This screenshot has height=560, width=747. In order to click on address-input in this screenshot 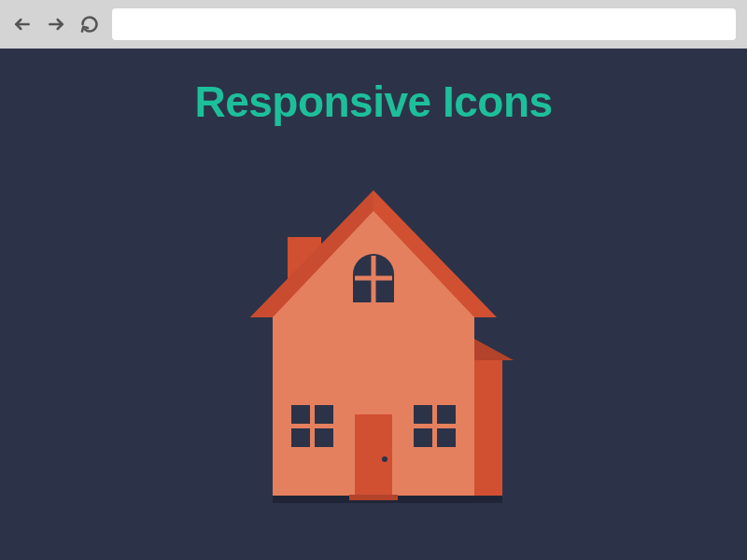, I will do `click(424, 24)`.